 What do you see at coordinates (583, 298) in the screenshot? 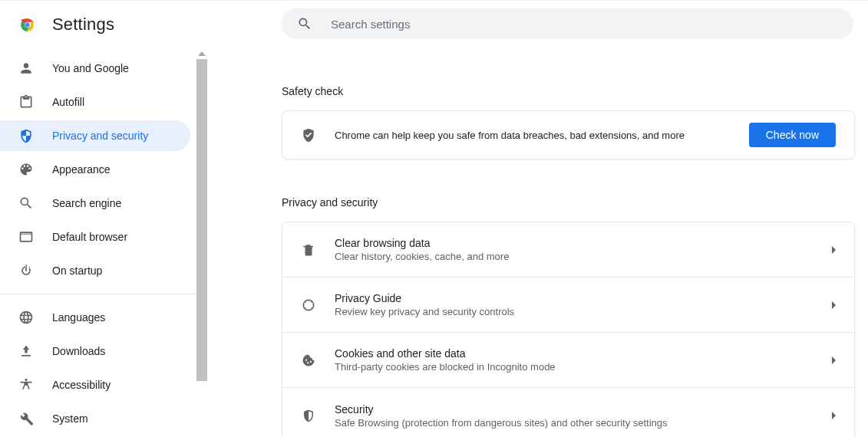
I see `row-title: Privacy Guide` at bounding box center [583, 298].